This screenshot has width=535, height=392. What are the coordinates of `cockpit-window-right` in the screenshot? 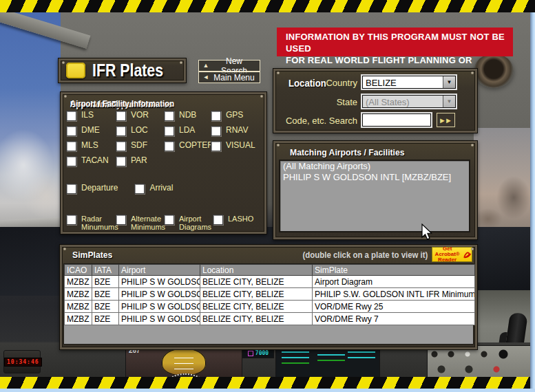 It's located at (503, 179).